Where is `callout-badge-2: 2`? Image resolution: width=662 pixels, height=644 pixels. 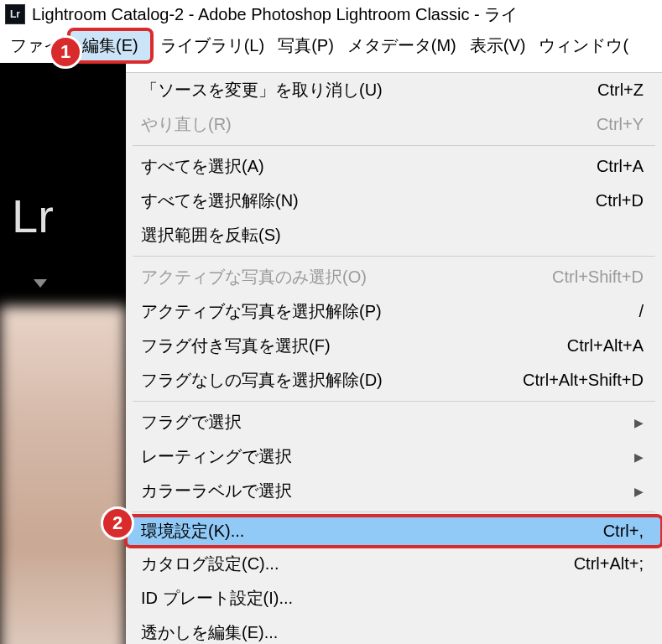 callout-badge-2: 2 is located at coordinates (117, 523).